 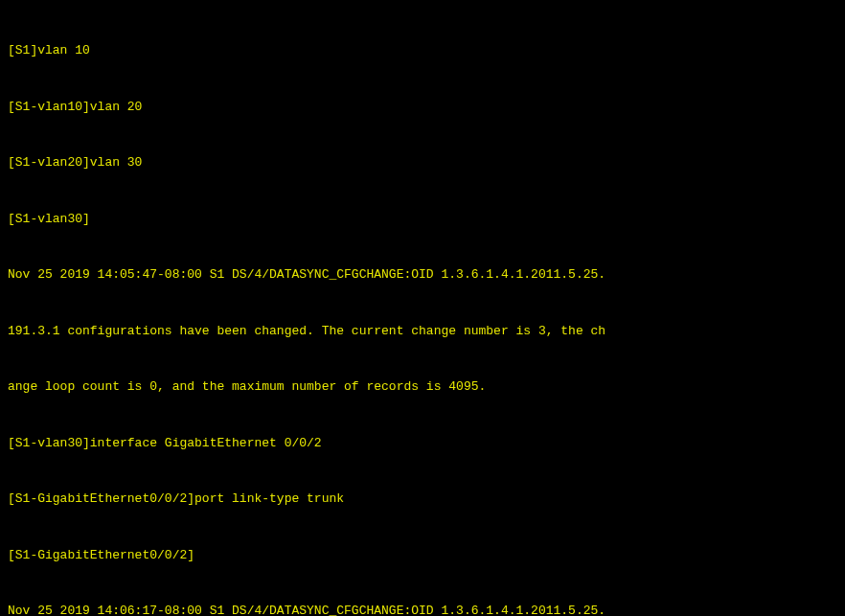 I want to click on terminal-line: Nov 25 2019 14:05:47-08:00 S1 DS/4/DATAS…, so click(x=422, y=275).